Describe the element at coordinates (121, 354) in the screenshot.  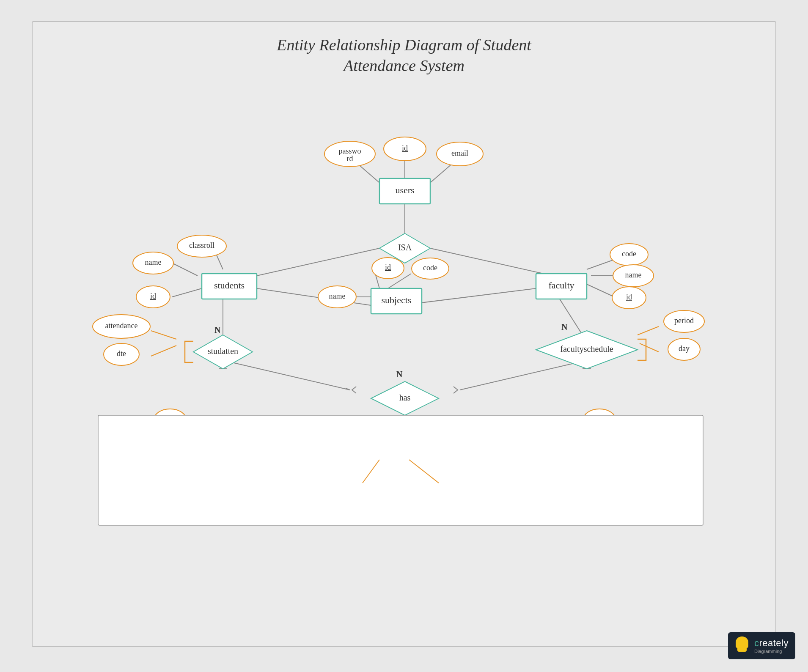
I see `studatten-dte-label: dte` at that location.